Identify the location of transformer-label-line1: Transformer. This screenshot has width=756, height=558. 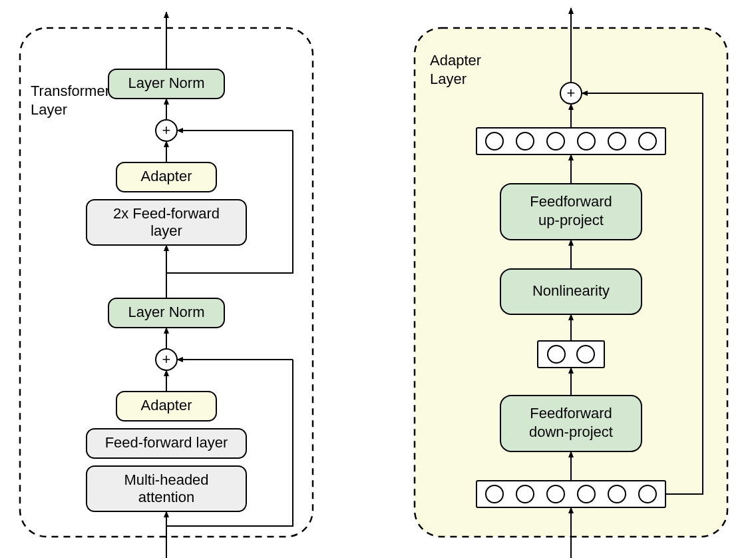
(71, 91).